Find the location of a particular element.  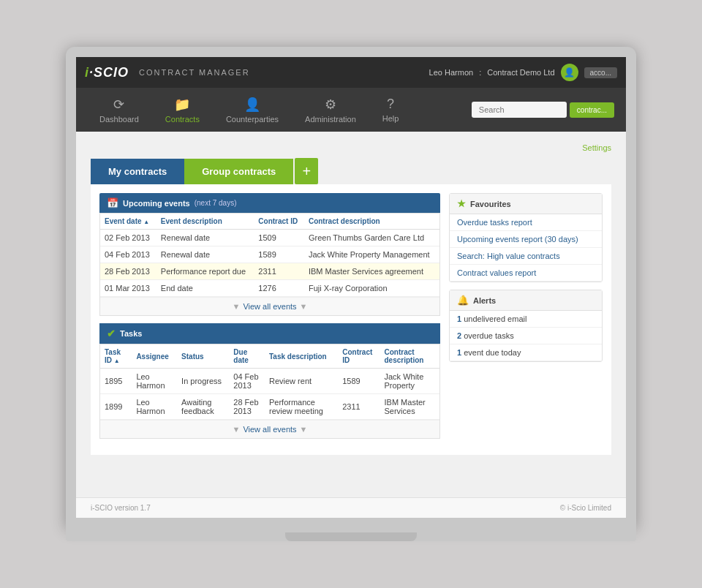

topbar: i·SCIO CONTRACT MANAGER Leo Harmon : Con… is located at coordinates (351, 72).